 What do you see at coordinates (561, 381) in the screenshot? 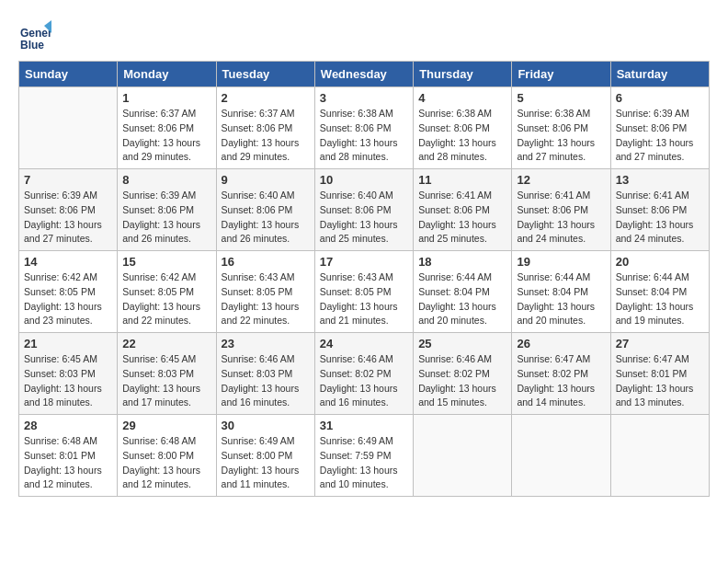
I see `day-info: Sunrise: 6:47 AMSunset: 8:02 PMDaylight:…` at bounding box center [561, 381].